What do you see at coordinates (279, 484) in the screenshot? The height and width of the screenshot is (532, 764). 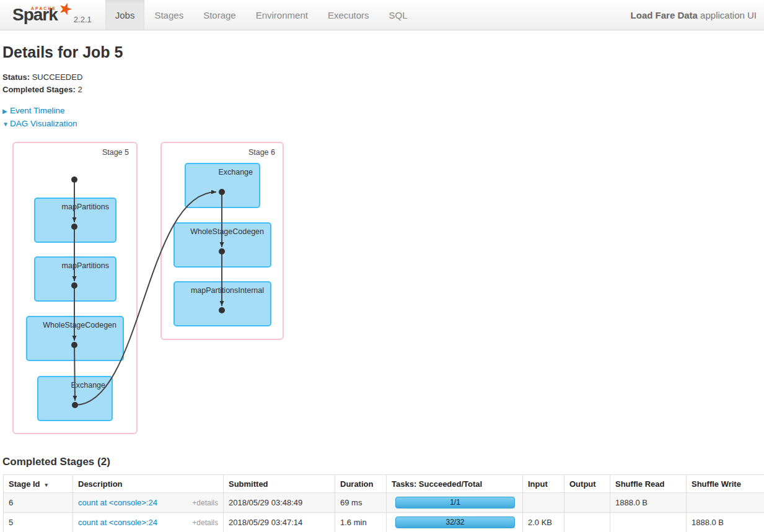 I see `col-submitted: Submitted` at bounding box center [279, 484].